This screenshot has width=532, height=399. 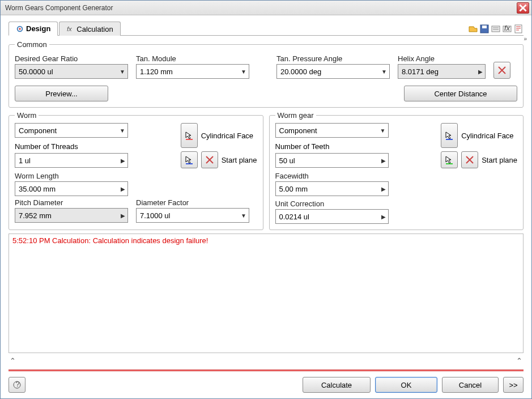 I want to click on ok-button: OK, so click(x=406, y=385).